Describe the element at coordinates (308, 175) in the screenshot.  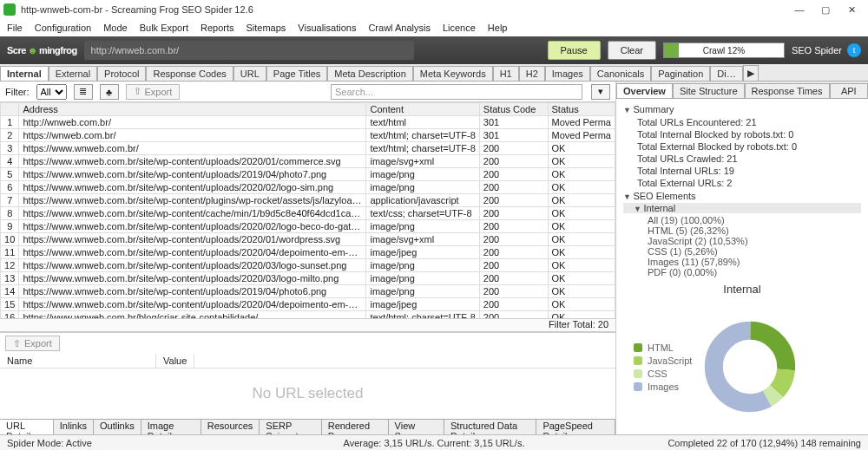
I see `table-row: 5https://www.wnweb.com.br/site/wp-conten…` at that location.